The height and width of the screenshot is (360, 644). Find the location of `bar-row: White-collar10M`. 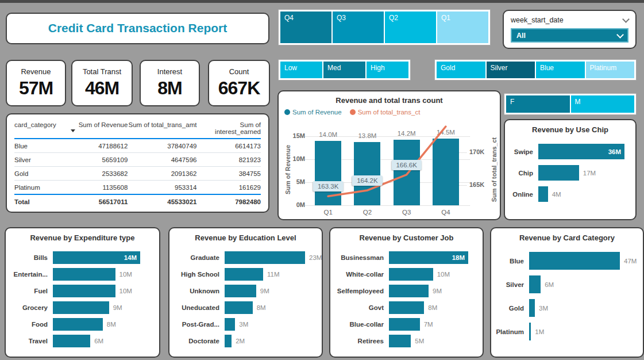

bar-row: White-collar10M is located at coordinates (406, 274).